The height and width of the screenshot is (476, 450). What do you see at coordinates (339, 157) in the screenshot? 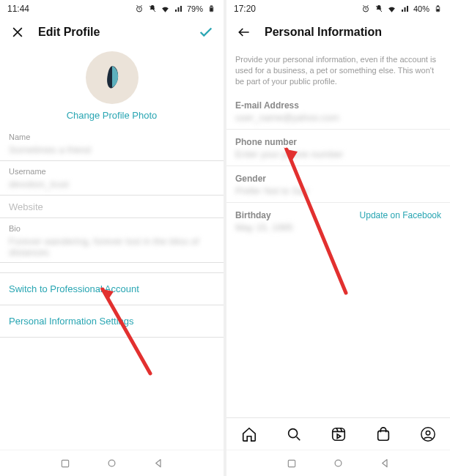
I see `phone-value: Enter your phone number` at bounding box center [339, 157].